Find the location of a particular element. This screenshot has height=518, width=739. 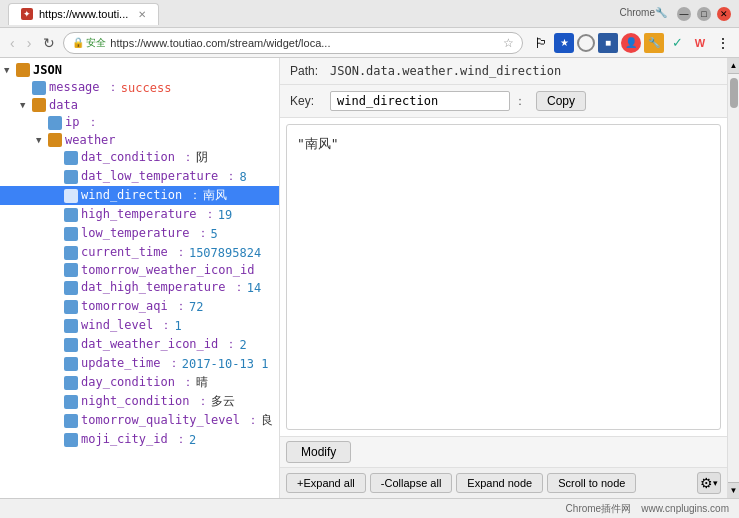

modify-button: Modify is located at coordinates (318, 452).